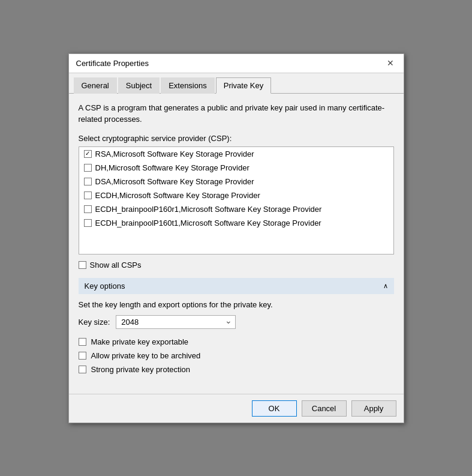 This screenshot has height=476, width=472. I want to click on csp-item-label-1: DH,Microsoft Software Key Storage Provid…, so click(173, 168).